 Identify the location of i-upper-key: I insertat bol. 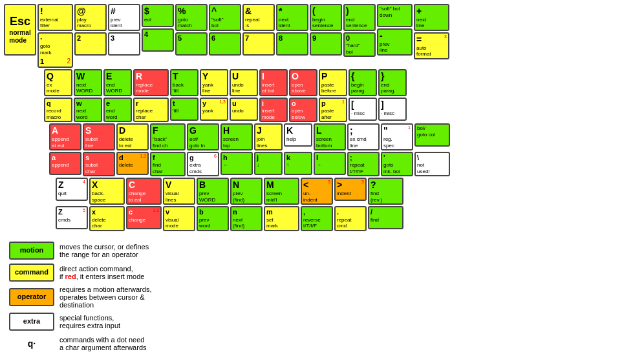
(274, 83).